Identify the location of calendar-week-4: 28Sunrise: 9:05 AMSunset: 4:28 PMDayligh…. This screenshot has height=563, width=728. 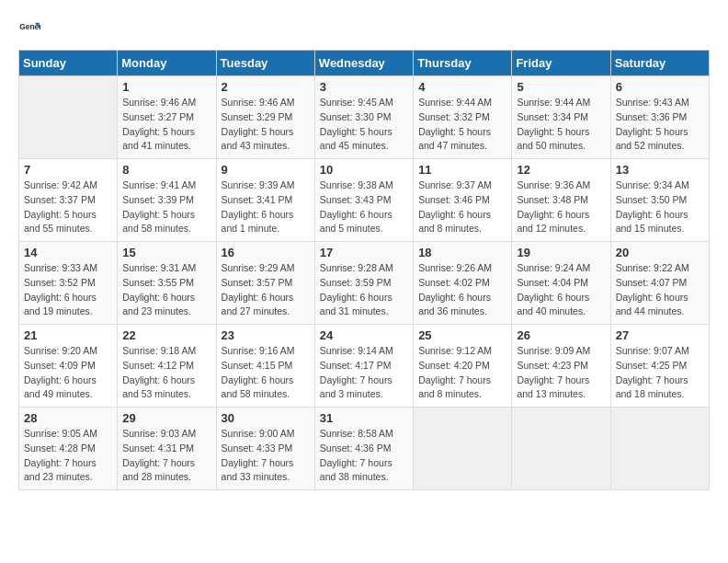
(364, 449).